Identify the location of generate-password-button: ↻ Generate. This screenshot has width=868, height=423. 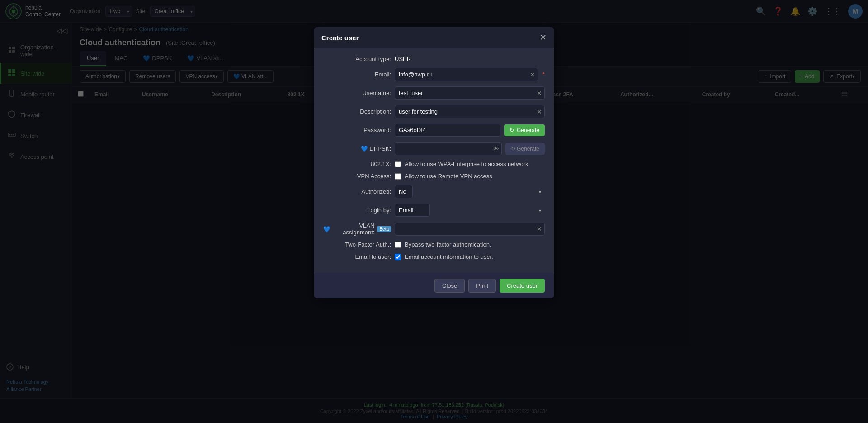
(524, 130).